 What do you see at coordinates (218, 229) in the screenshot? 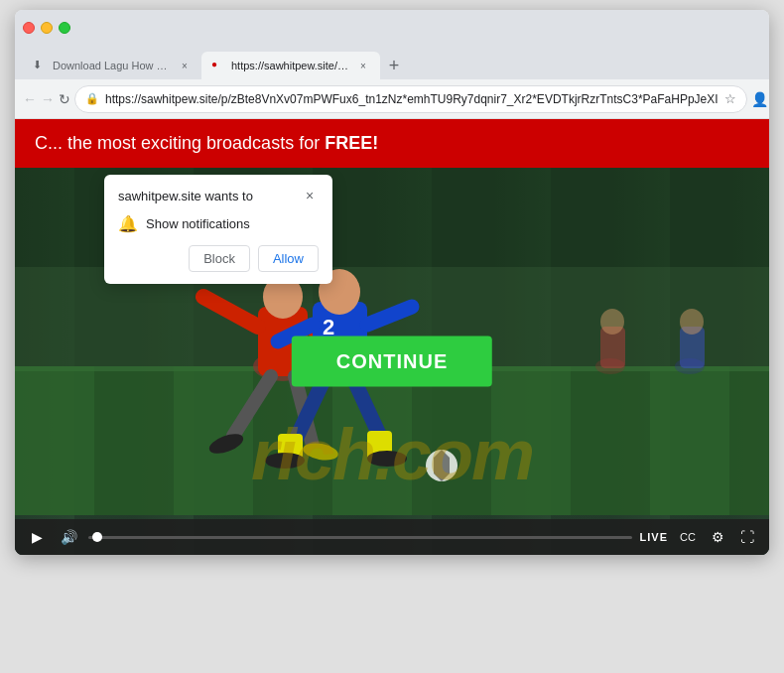
I see `notification-popup: sawhitpew.site wants to × 🔔 Show notific…` at bounding box center [218, 229].